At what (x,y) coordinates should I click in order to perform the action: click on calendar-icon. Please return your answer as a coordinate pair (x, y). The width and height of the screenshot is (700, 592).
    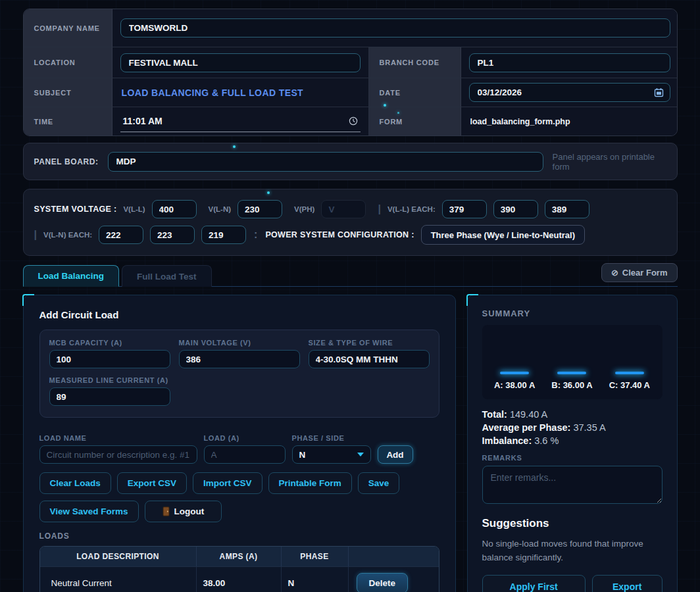
    Looking at the image, I should click on (659, 92).